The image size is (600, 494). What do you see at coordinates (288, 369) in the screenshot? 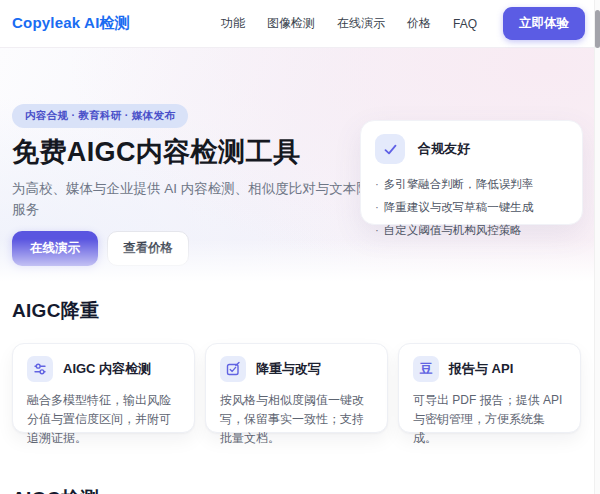
I see `feature-card-title: 降重与改写` at bounding box center [288, 369].